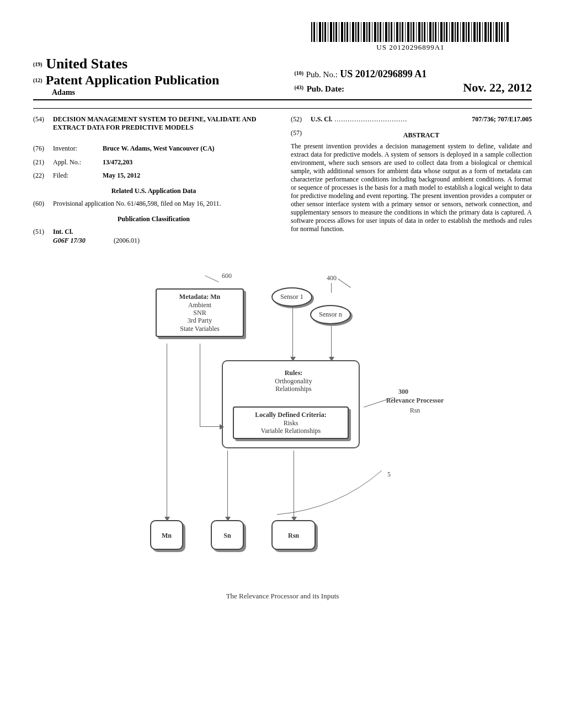 The width and height of the screenshot is (565, 728). What do you see at coordinates (43, 240) in the screenshot?
I see `intcl-spacer` at bounding box center [43, 240].